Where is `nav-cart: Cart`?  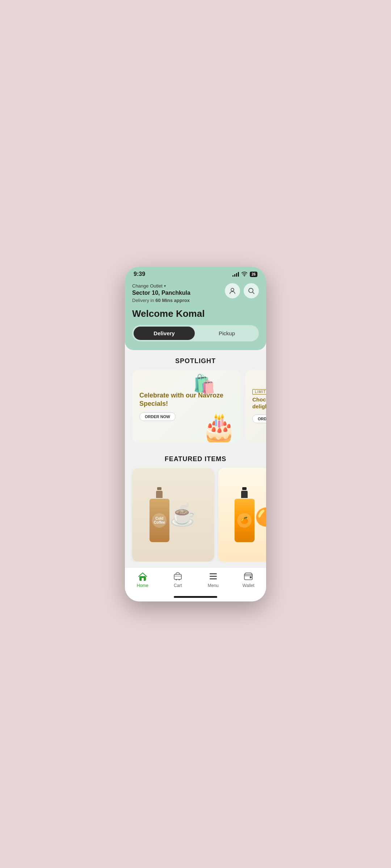
nav-cart: Cart is located at coordinates (178, 580).